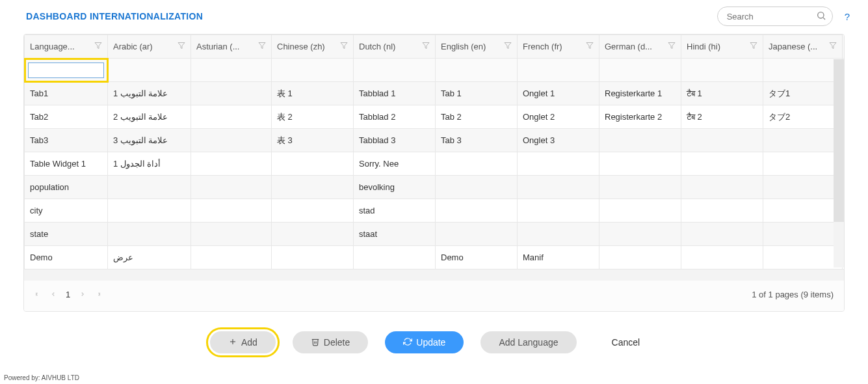  Describe the element at coordinates (477, 94) in the screenshot. I see `cell-en: Tab 1` at that location.